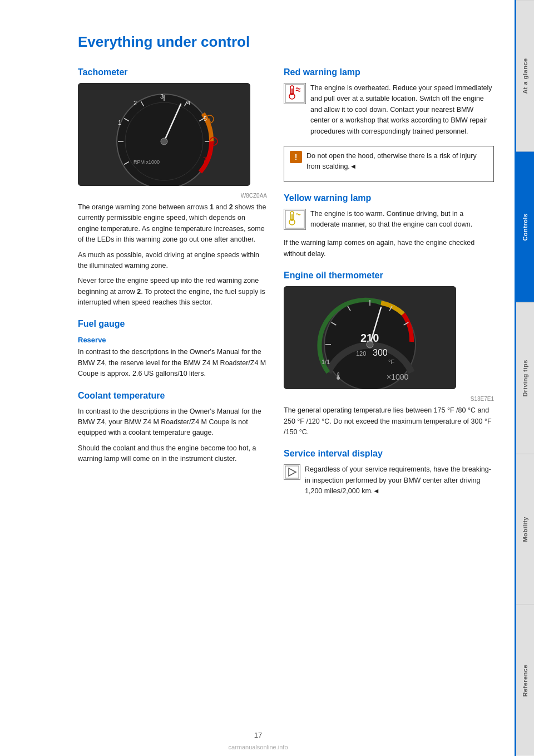 This screenshot has width=534, height=756. What do you see at coordinates (172, 454) in the screenshot?
I see `coolant-body2: Should the coolant and thus the engine b…` at bounding box center [172, 454].